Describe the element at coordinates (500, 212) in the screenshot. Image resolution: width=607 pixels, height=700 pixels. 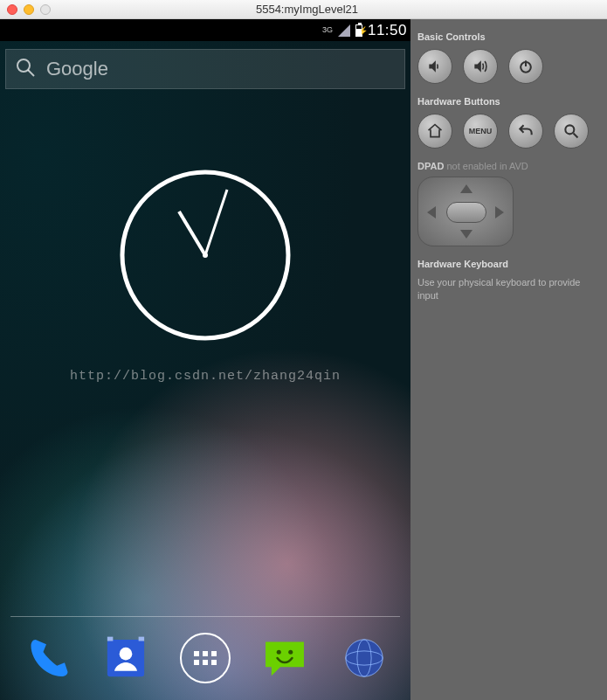
I see `dpad-right-icon` at that location.